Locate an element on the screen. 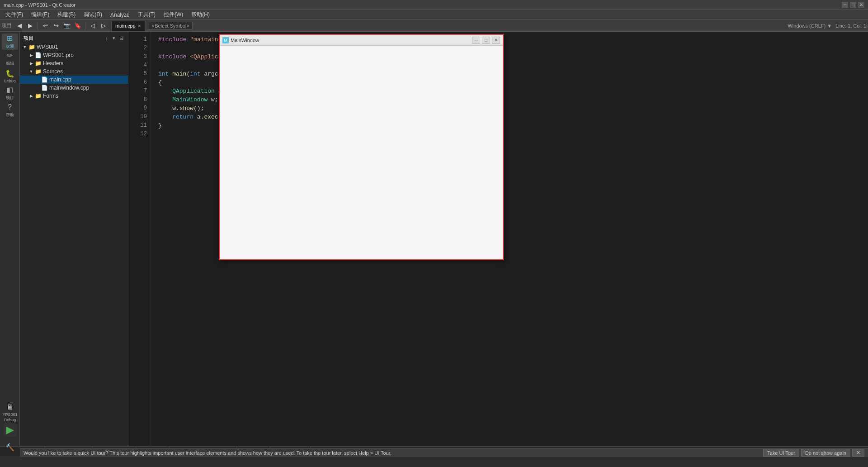 This screenshot has width=868, height=467. menu-help: 帮助(H) is located at coordinates (201, 14).